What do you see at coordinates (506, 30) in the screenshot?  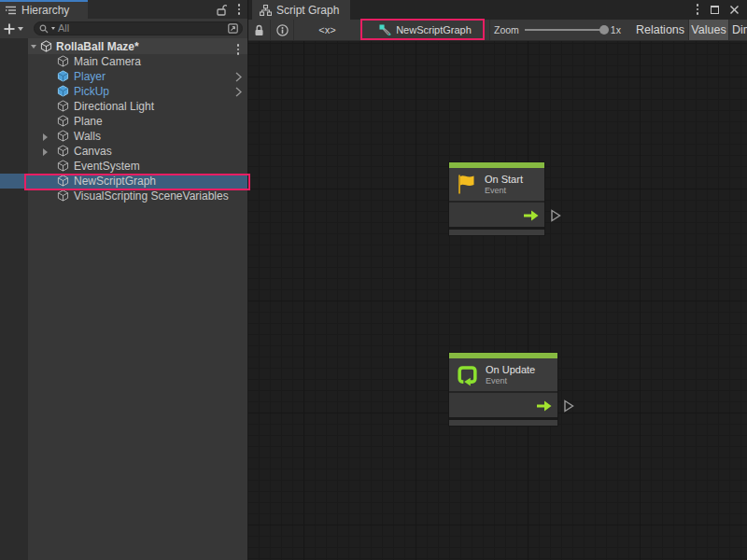 I see `zoom-label: Zoom` at bounding box center [506, 30].